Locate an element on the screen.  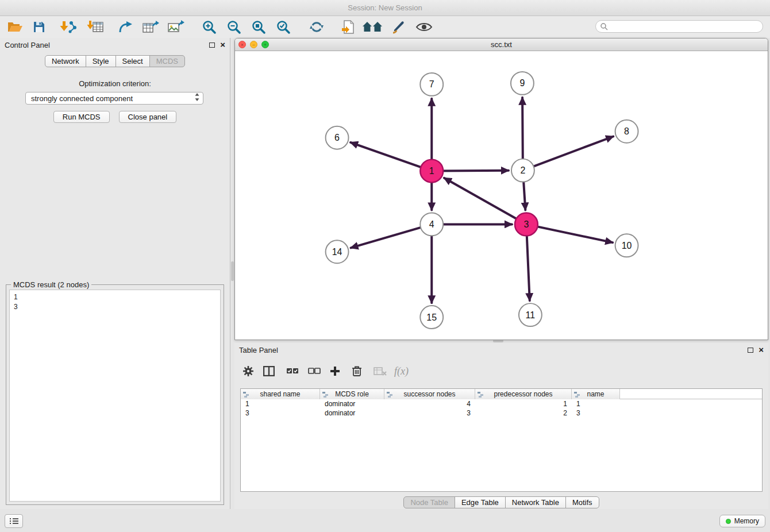
open-session-button is located at coordinates (15, 27).